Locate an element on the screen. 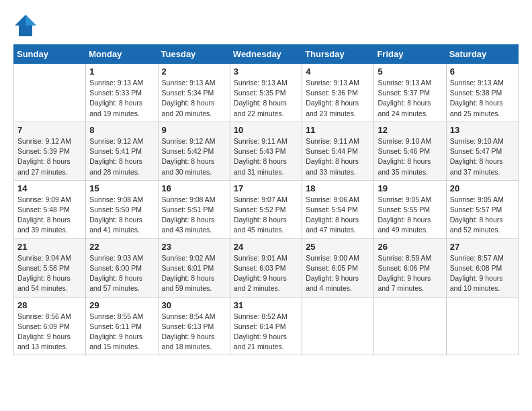  calendar-cell: 18Sunrise: 9:06 AM Sunset: 5:54 PM Dayli… is located at coordinates (339, 210).